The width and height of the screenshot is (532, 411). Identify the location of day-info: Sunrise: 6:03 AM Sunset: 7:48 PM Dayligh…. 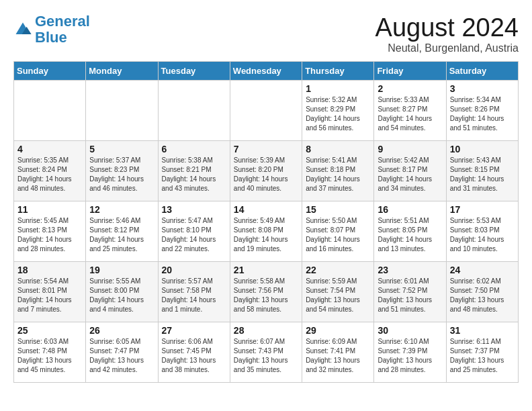
(50, 356).